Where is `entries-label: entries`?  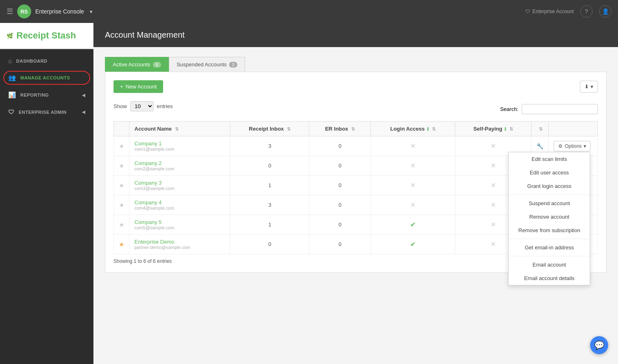 entries-label: entries is located at coordinates (165, 106).